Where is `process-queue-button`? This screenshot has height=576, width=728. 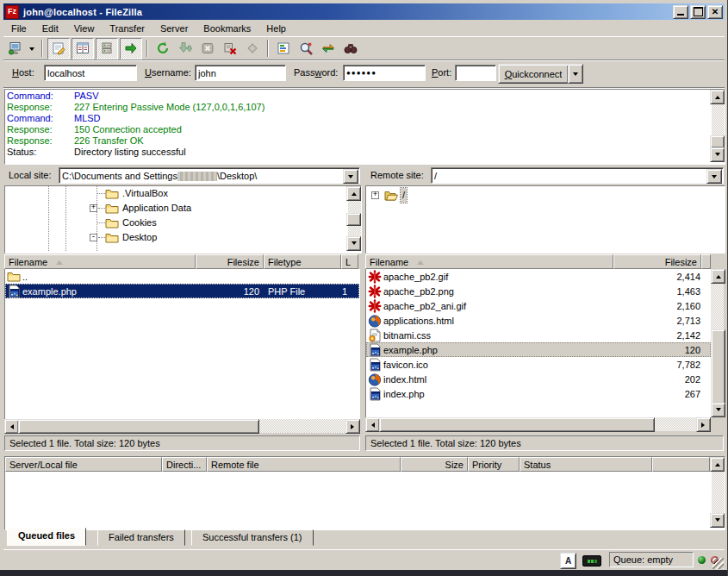
process-queue-button is located at coordinates (185, 48).